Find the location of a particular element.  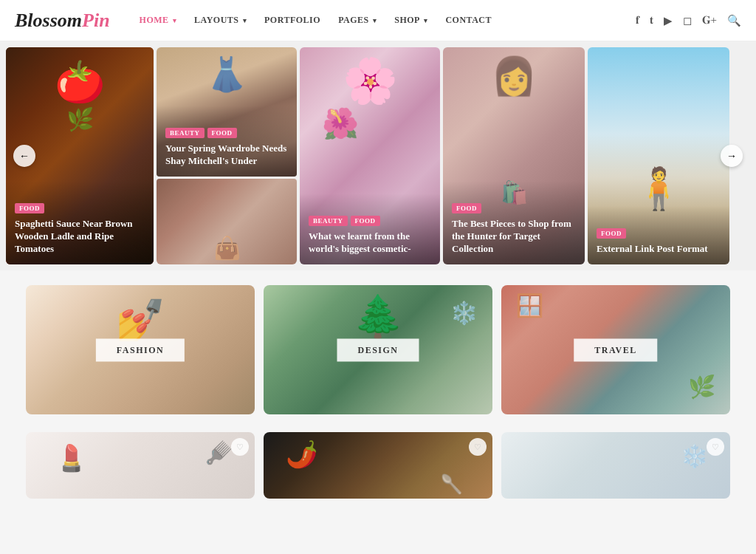

twitter-icon: 𝐭 is located at coordinates (651, 21).